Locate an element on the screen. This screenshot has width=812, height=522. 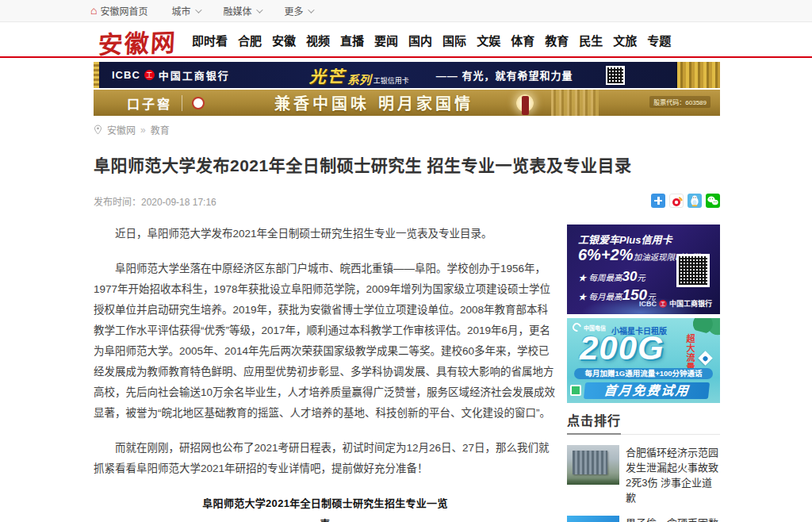
nav-item: 民生 is located at coordinates (591, 40).